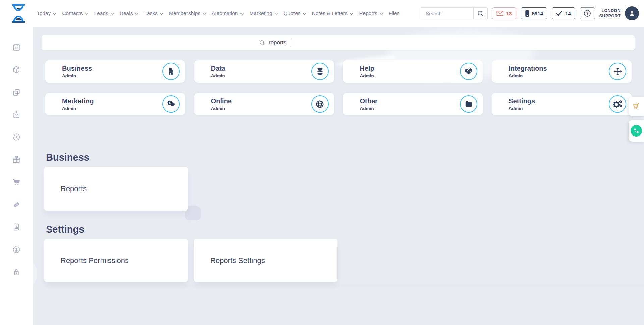 The image size is (644, 325). Describe the element at coordinates (237, 261) in the screenshot. I see `item-card-label: Reports Settings` at that location.